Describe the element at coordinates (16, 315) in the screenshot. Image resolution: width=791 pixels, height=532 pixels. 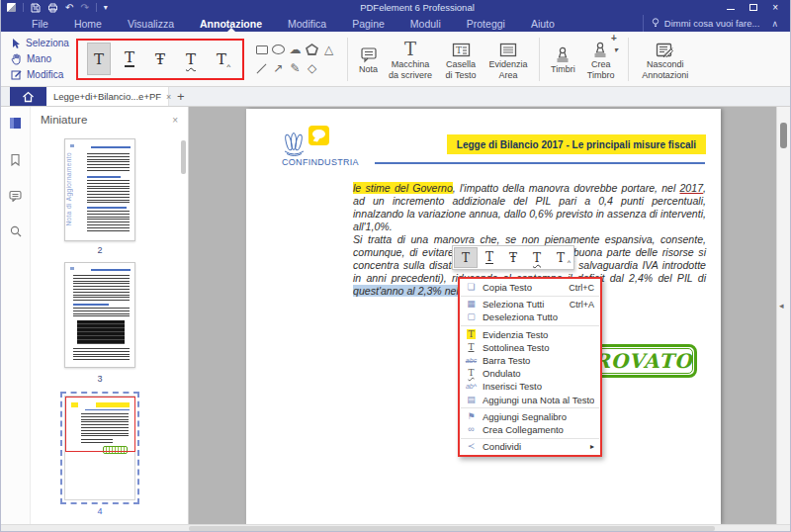
I see `navigation-rail` at that location.